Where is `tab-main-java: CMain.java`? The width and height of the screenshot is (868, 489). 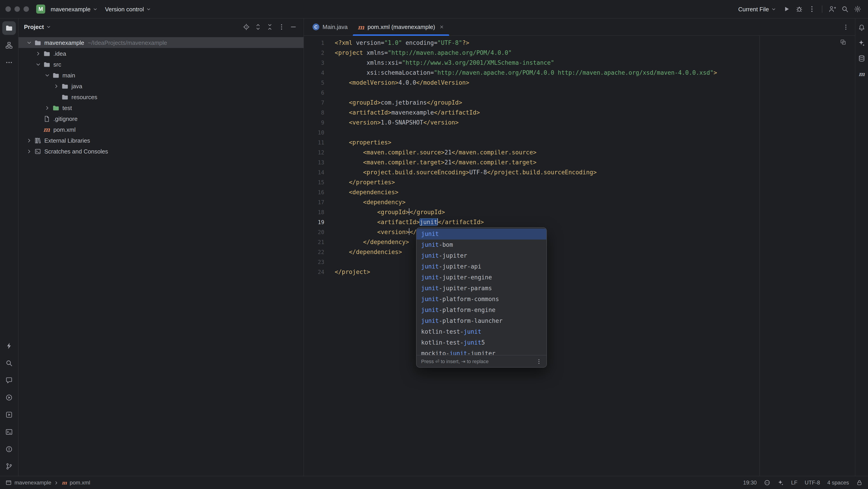
tab-main-java: CMain.java is located at coordinates (330, 27).